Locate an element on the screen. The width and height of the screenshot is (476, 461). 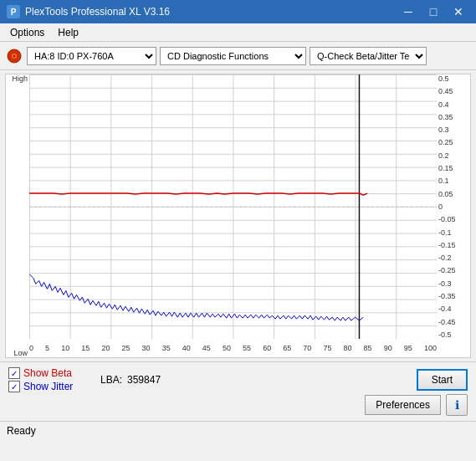
lba-value: 359847 is located at coordinates (144, 380).